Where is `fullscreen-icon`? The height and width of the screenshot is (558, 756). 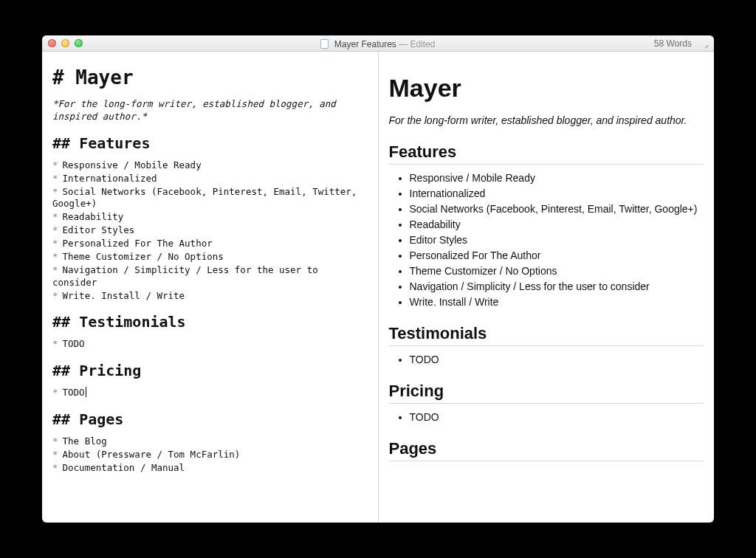 fullscreen-icon is located at coordinates (704, 44).